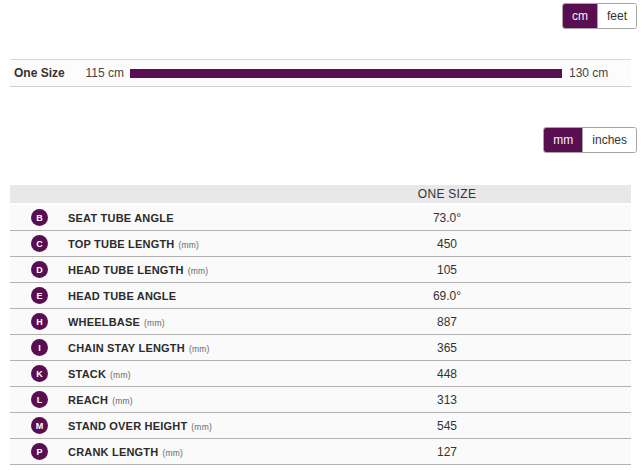 This screenshot has height=470, width=641. Describe the element at coordinates (447, 296) in the screenshot. I see `dimension-value: 69.0°` at that location.